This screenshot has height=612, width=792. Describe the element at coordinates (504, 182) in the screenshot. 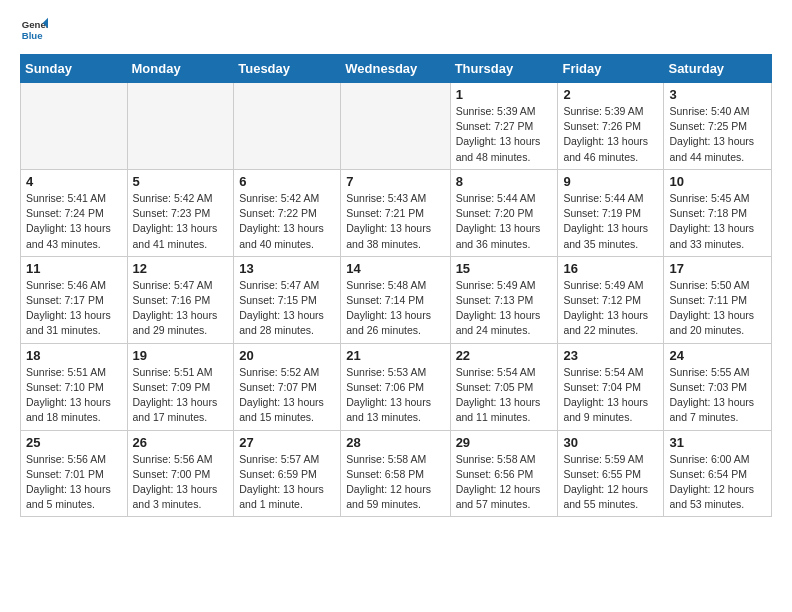

I see `day-number: 8` at that location.